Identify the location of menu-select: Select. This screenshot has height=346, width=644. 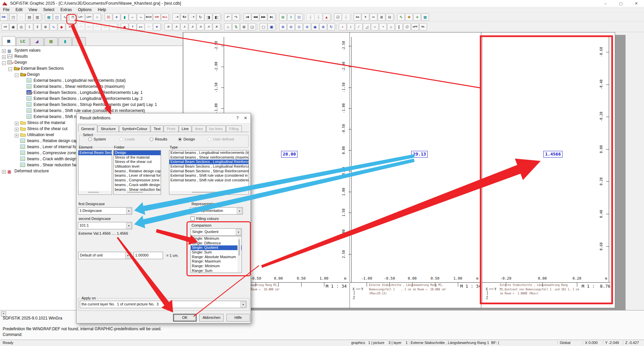
(49, 10).